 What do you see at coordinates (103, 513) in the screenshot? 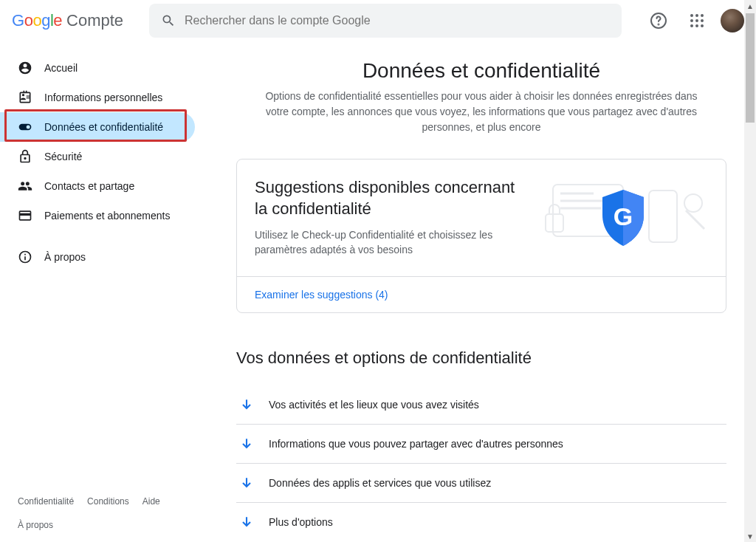
I see `sidebar-footer: Confidentialité Conditions Aide À propos` at bounding box center [103, 513].